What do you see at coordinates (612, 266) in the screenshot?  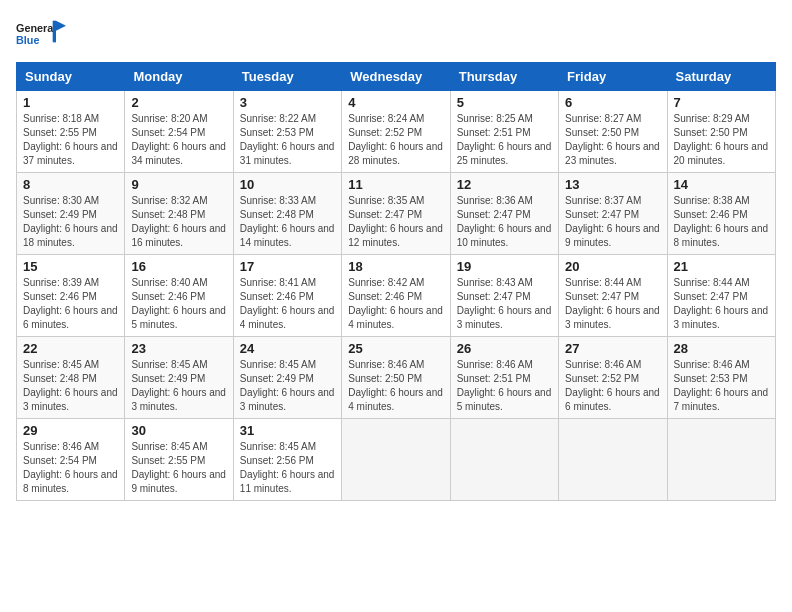 I see `day-number: 20` at bounding box center [612, 266].